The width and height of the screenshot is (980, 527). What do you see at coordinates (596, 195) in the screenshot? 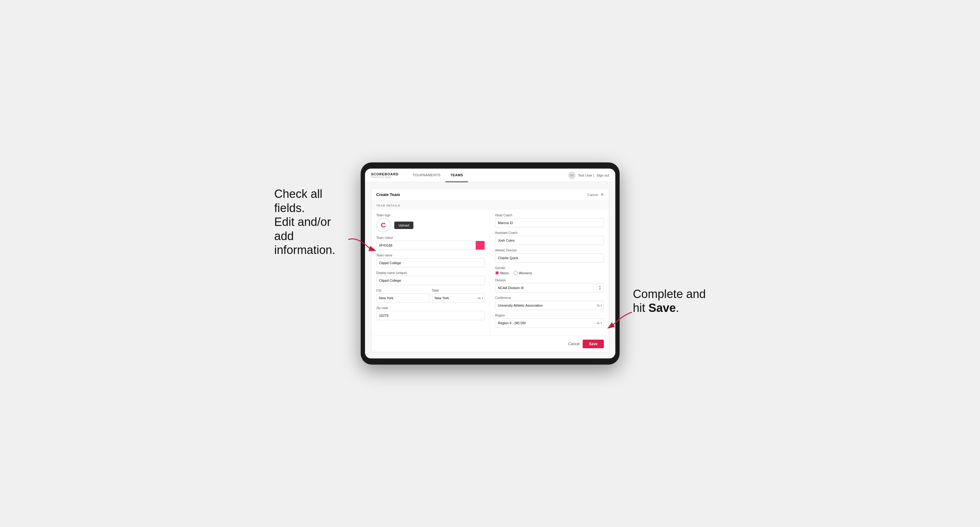
I see `cancel-close: Cancel ✕` at bounding box center [596, 195].